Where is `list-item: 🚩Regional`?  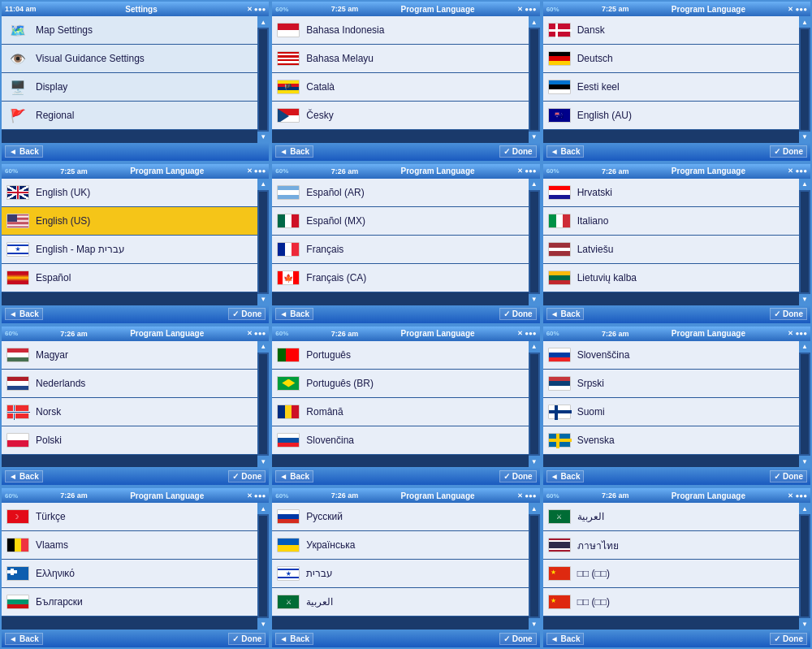
list-item: 🚩Regional is located at coordinates (130, 115).